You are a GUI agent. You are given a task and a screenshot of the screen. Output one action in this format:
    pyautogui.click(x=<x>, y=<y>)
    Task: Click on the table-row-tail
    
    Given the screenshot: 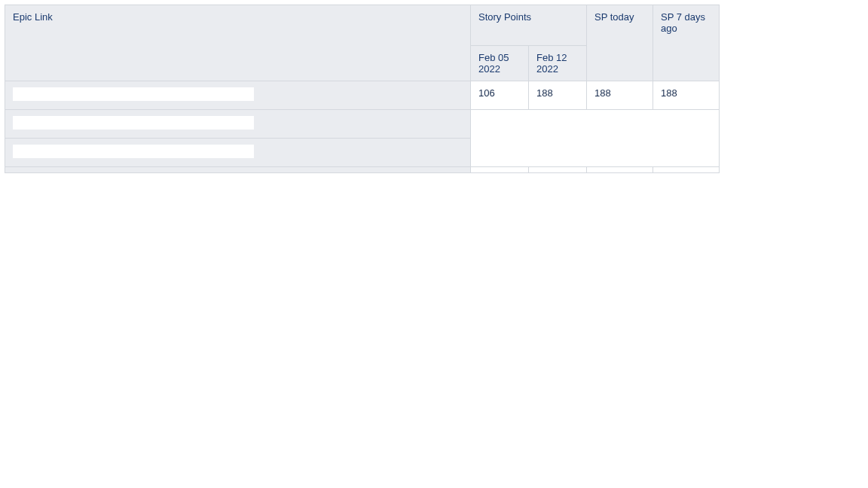 What is the action you would take?
    pyautogui.click(x=362, y=170)
    